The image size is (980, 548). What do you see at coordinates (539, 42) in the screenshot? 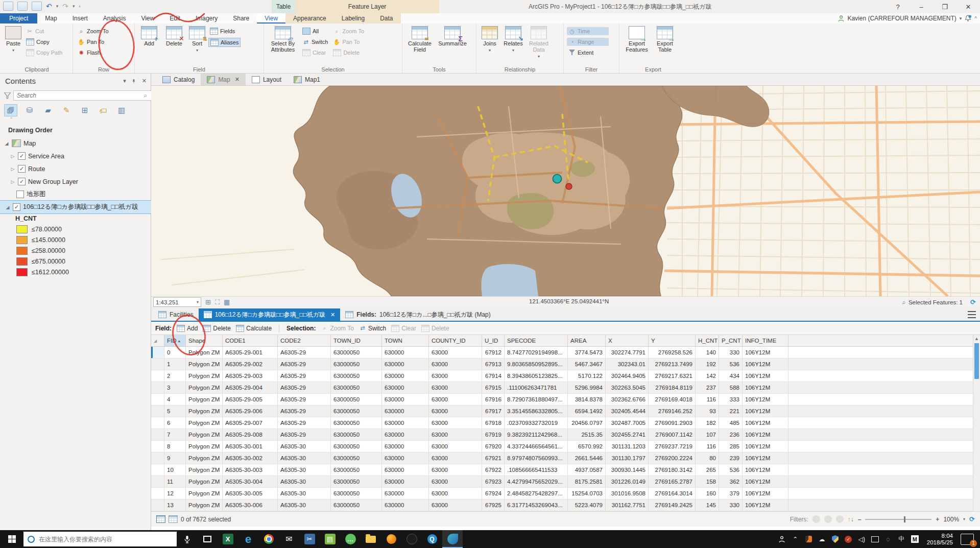
I see `related-data-button: Related Data▾` at bounding box center [539, 42].